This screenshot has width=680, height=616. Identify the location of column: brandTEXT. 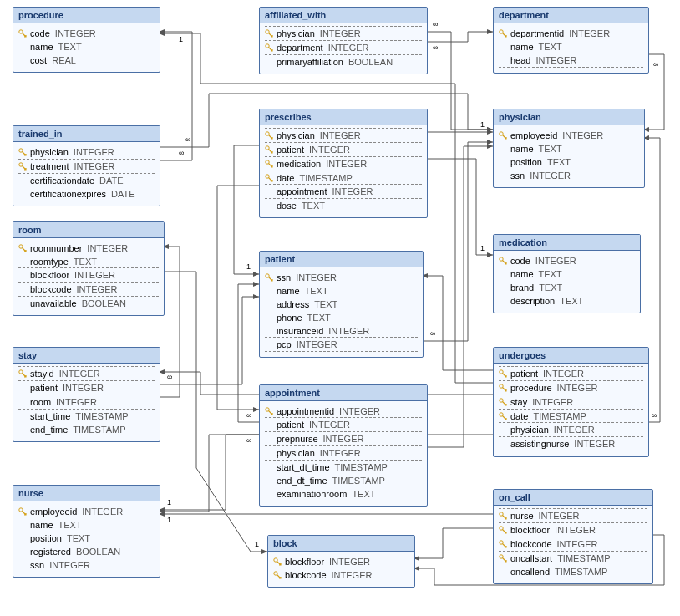
(566, 288).